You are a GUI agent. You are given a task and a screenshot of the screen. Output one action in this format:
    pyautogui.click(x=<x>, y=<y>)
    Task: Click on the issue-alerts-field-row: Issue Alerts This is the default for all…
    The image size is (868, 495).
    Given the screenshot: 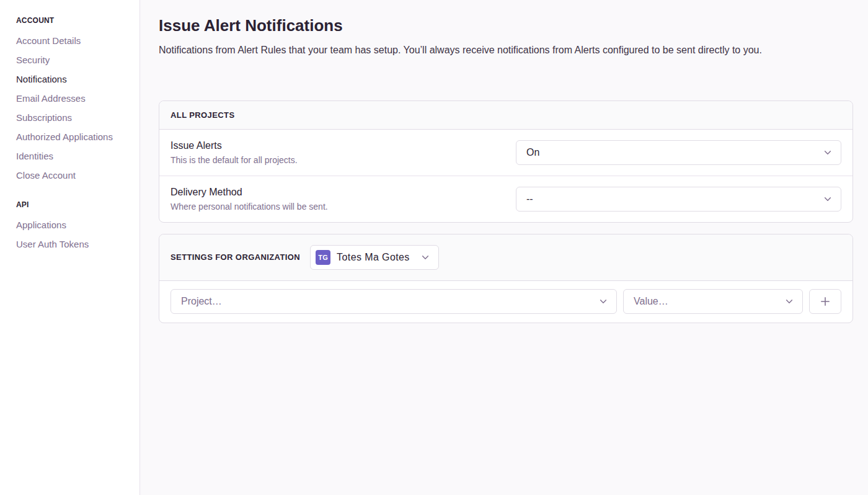 What is the action you would take?
    pyautogui.click(x=506, y=153)
    